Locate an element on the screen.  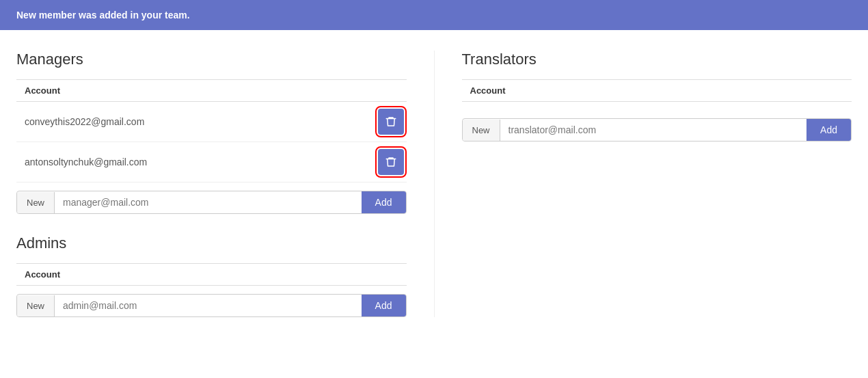
managers-email-input is located at coordinates (208, 202).